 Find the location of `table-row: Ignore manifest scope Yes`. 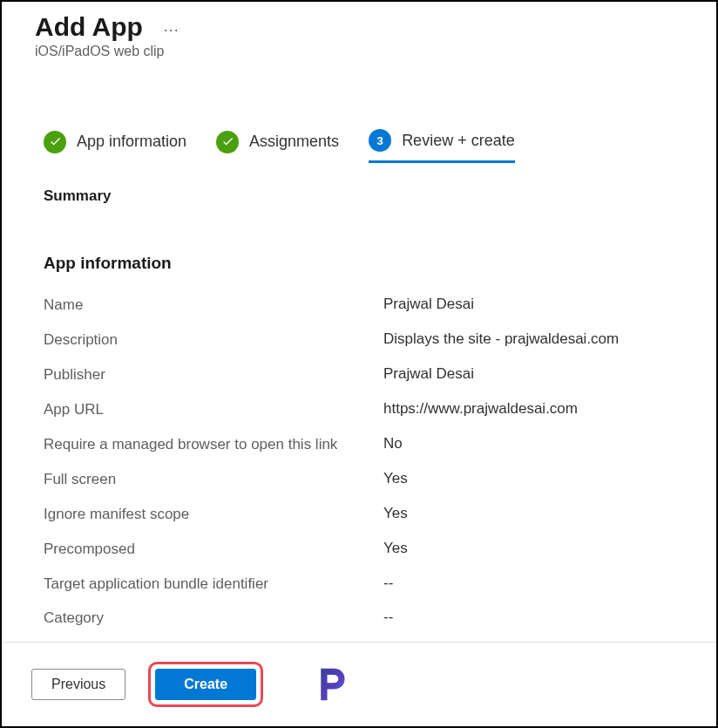

table-row: Ignore manifest scope Yes is located at coordinates (371, 514).